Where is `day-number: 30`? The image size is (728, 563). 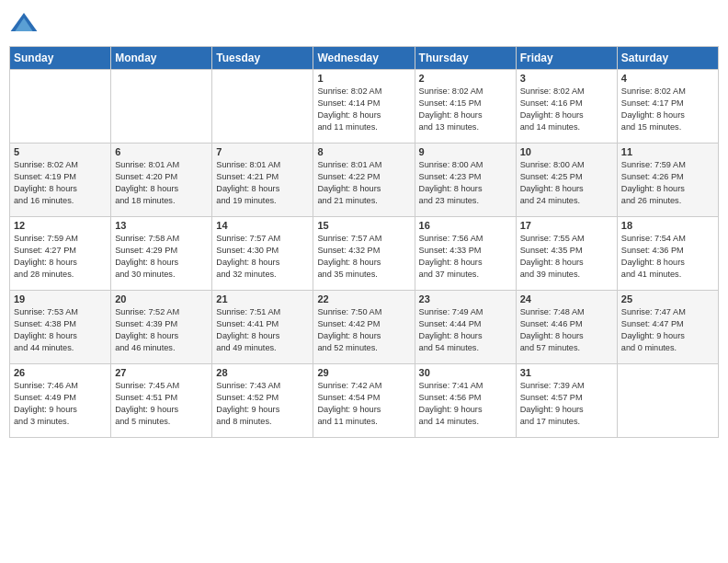 day-number: 30 is located at coordinates (465, 373).